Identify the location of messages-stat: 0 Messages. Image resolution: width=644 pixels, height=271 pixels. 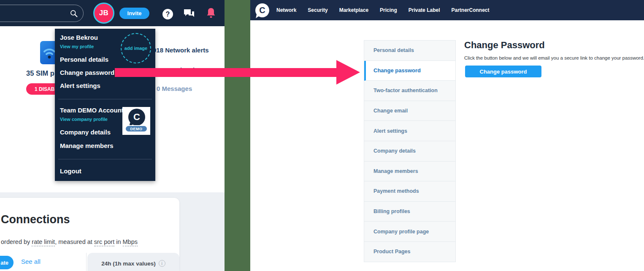
(174, 89).